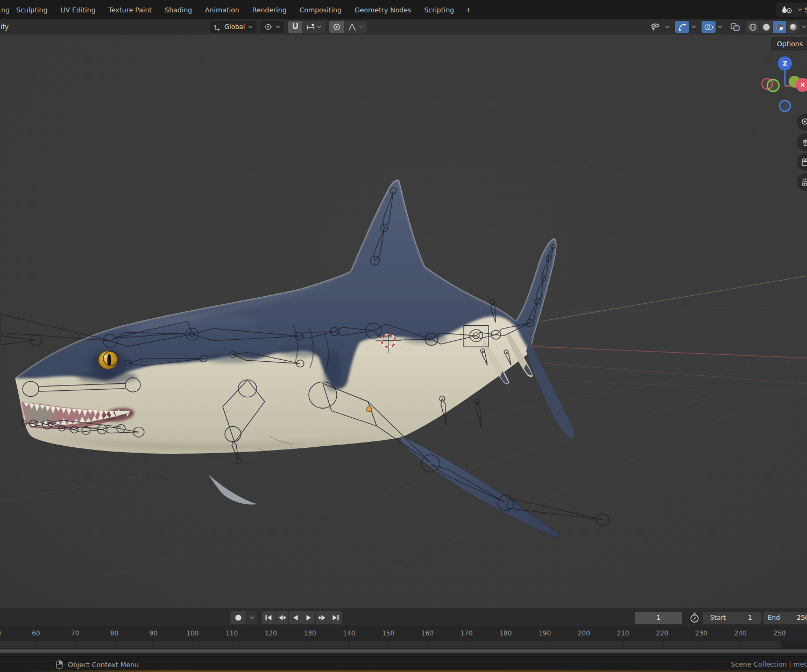 The height and width of the screenshot is (672, 807). What do you see at coordinates (179, 10) in the screenshot?
I see `tab-shading: Shading` at bounding box center [179, 10].